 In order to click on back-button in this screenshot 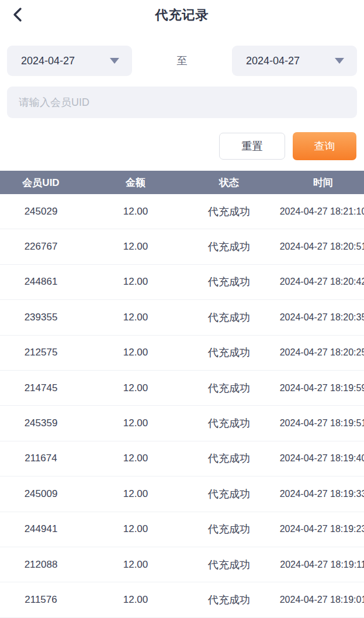, I will do `click(18, 15)`.